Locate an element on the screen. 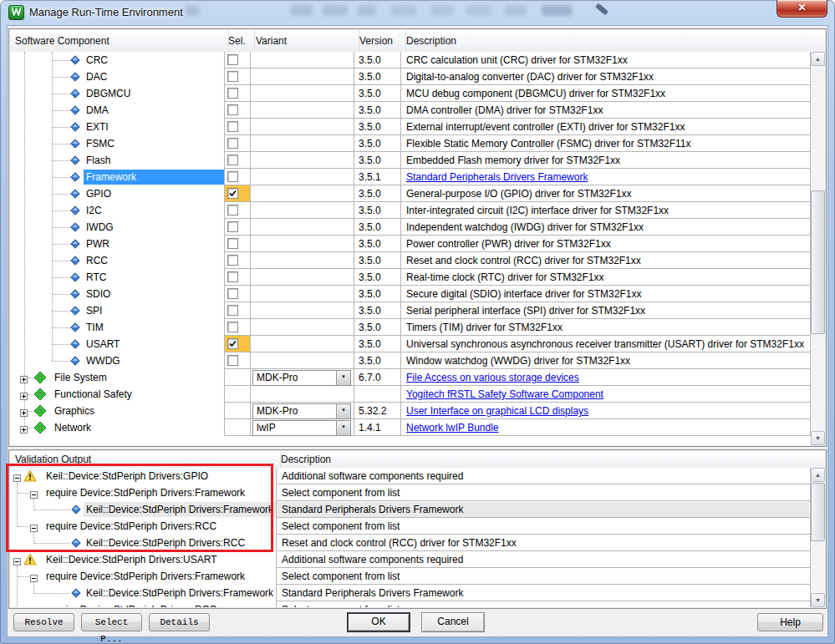 This screenshot has width=835, height=644. component-label: GPIO is located at coordinates (99, 194).